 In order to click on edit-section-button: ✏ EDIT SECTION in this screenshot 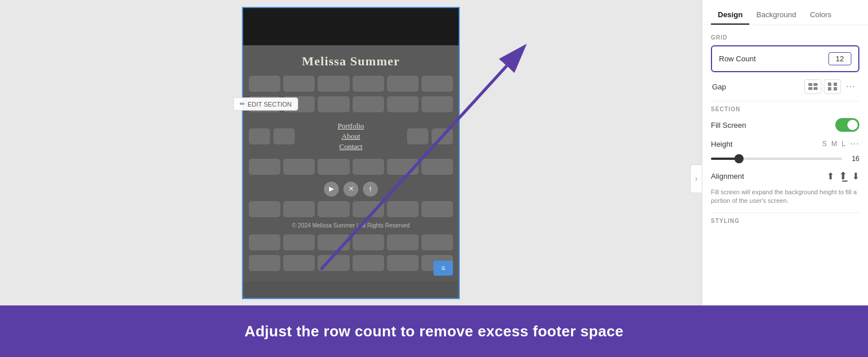, I will do `click(266, 104)`.